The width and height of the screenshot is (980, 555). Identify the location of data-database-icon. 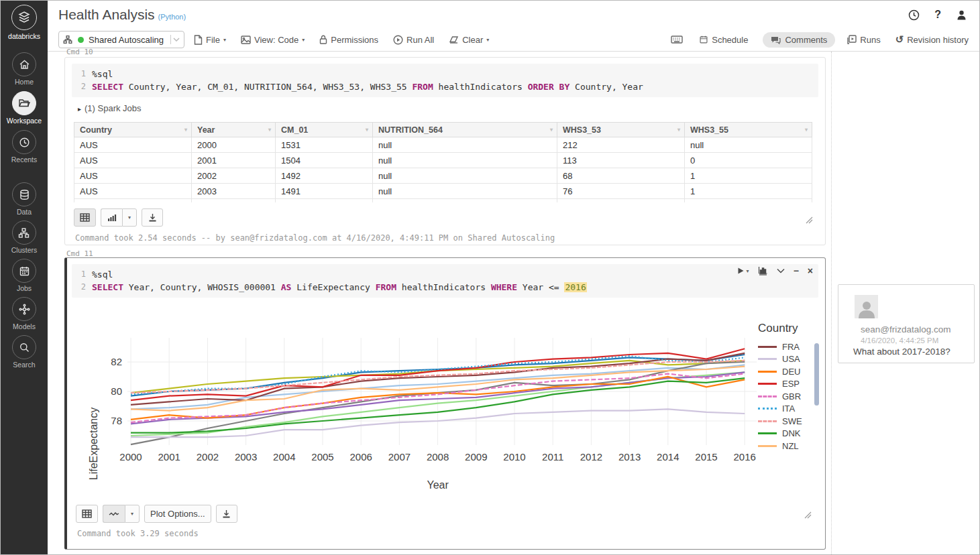
(24, 194).